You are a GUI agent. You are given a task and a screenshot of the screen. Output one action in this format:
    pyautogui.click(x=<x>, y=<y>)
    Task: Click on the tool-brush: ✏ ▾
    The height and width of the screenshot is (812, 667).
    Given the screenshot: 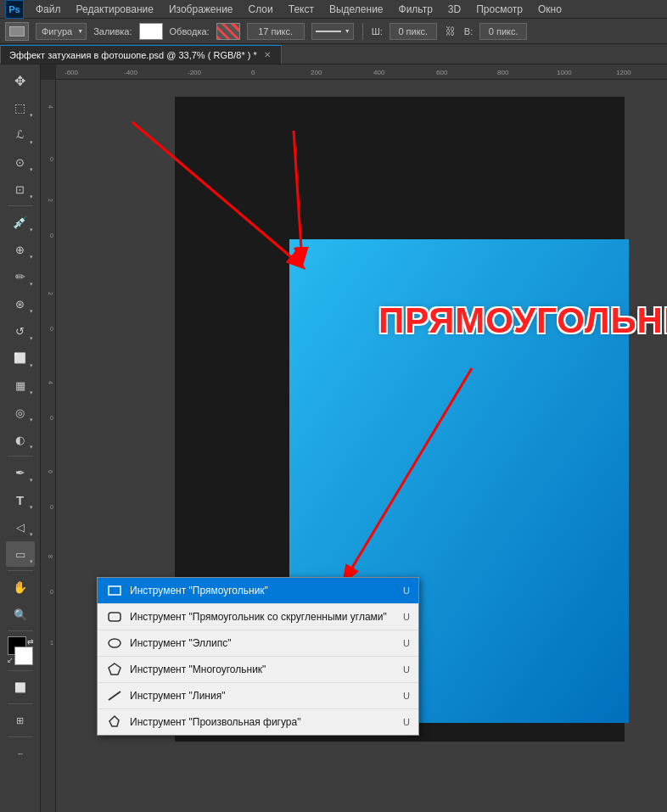 What is the action you would take?
    pyautogui.click(x=20, y=277)
    